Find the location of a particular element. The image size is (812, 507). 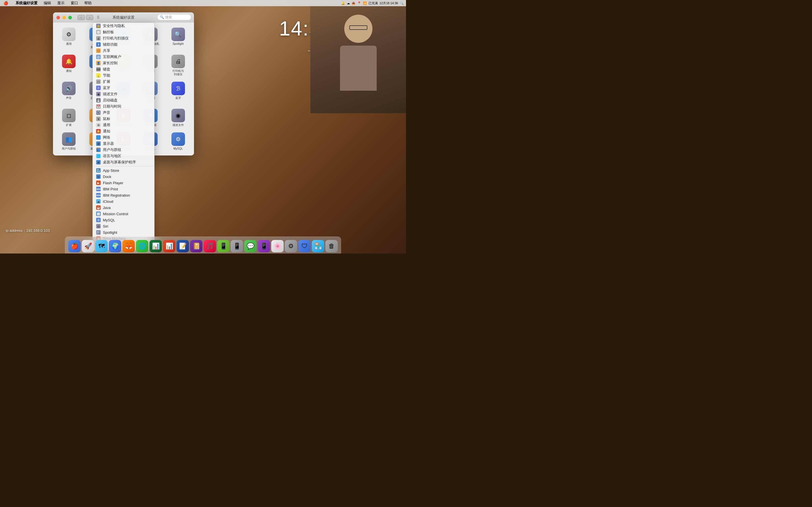

pref-item-voiceover: ◉ 描述文件 is located at coordinates (178, 118).